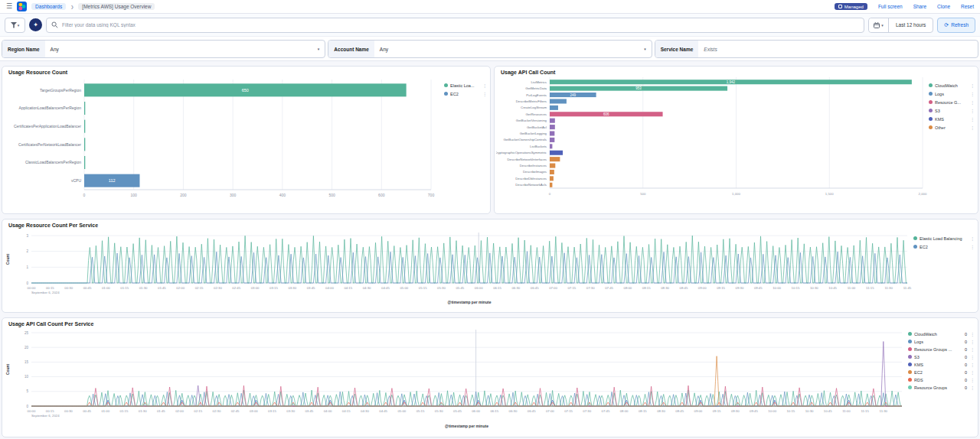  Describe the element at coordinates (27, 363) in the screenshot. I see `y-tick-label: 15` at that location.